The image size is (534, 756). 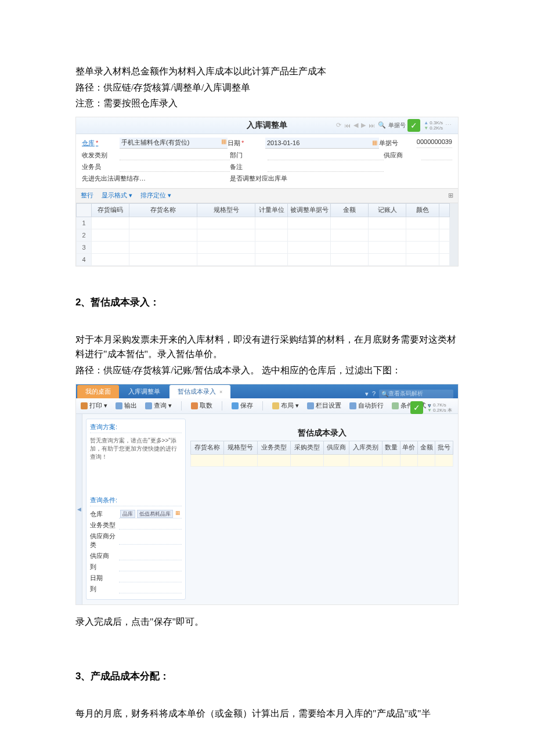 I want to click on search-icon: 🔍, so click(x=382, y=125).